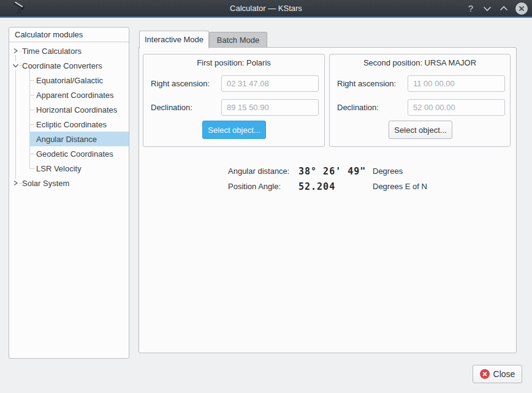 This screenshot has width=532, height=393. I want to click on sidebar-item-ecliptic-coordinates: Ecliptic Coordinates, so click(79, 124).